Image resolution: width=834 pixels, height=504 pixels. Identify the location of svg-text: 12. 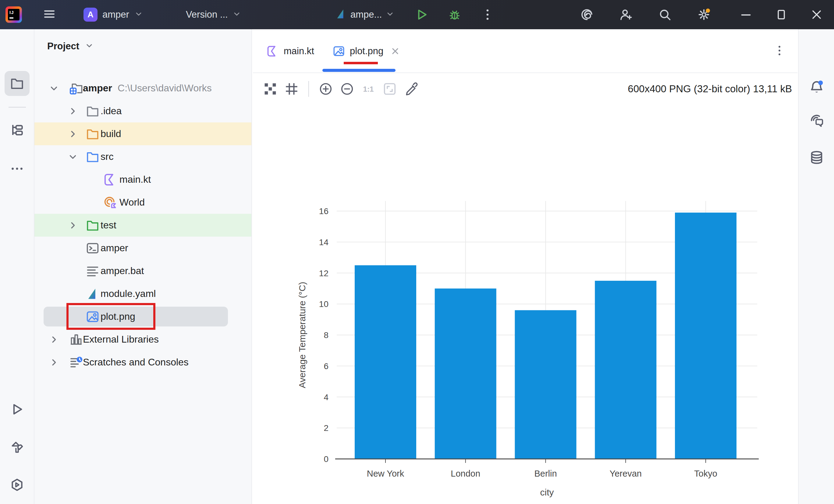
(324, 273).